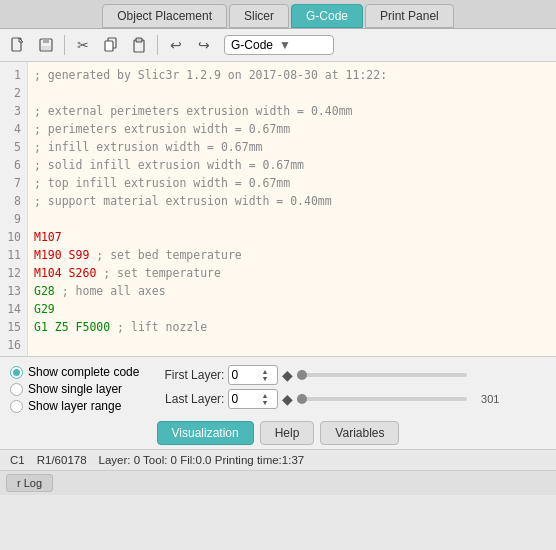 Image resolution: width=556 pixels, height=550 pixels. What do you see at coordinates (278, 433) in the screenshot?
I see `action-buttons: Visualization Help Variables` at bounding box center [278, 433].